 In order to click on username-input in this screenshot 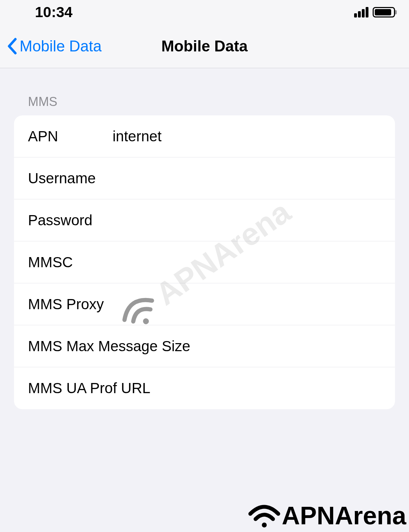, I will do `click(254, 178)`.